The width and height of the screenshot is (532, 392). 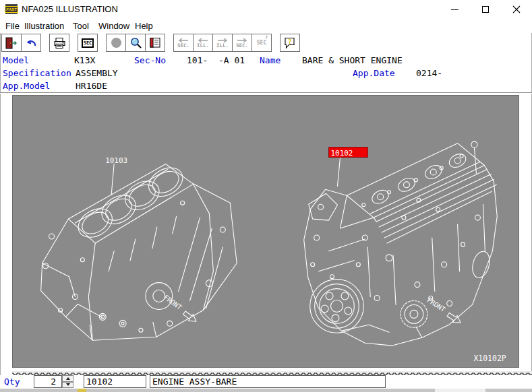 What do you see at coordinates (136, 43) in the screenshot?
I see `magnifier-icon` at bounding box center [136, 43].